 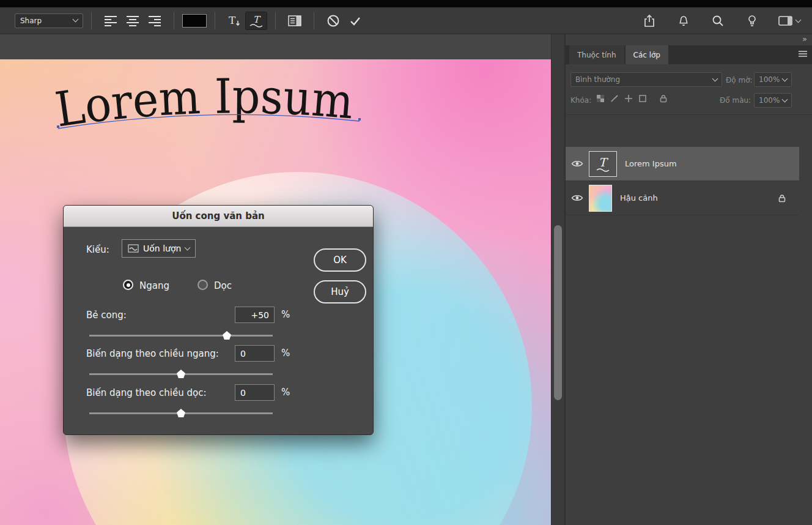 I want to click on align-right-button, so click(x=155, y=21).